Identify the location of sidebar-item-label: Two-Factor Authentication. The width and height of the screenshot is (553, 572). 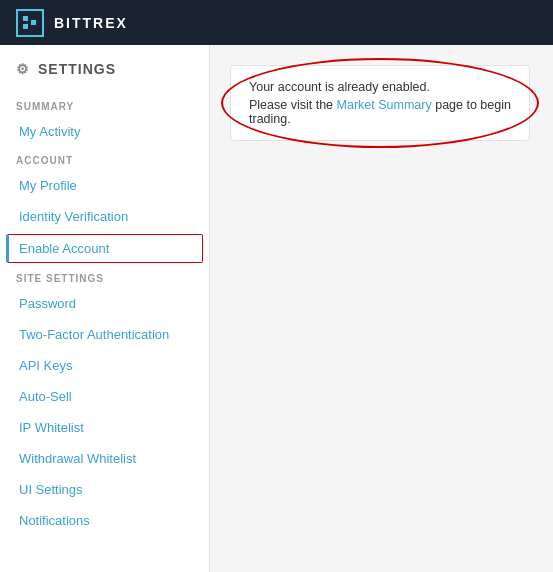
(94, 334).